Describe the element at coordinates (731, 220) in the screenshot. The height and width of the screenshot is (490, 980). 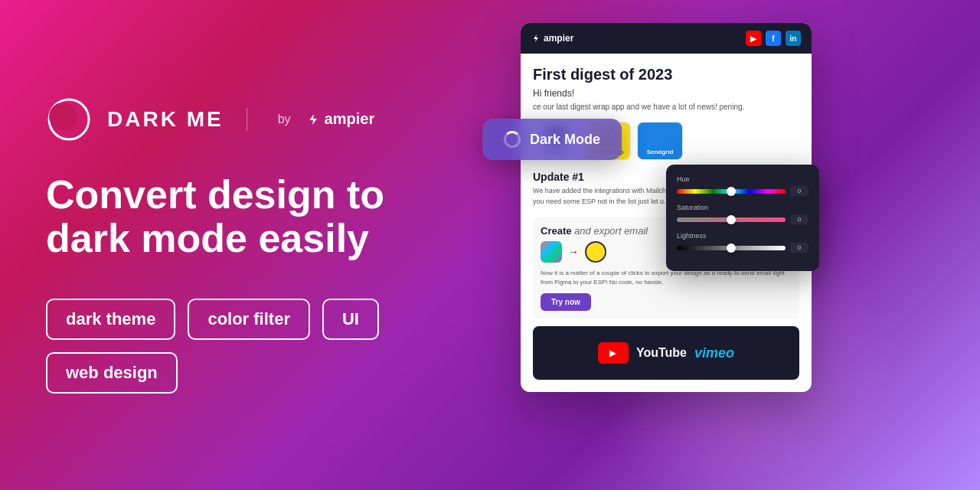
I see `saturation-thumb` at that location.